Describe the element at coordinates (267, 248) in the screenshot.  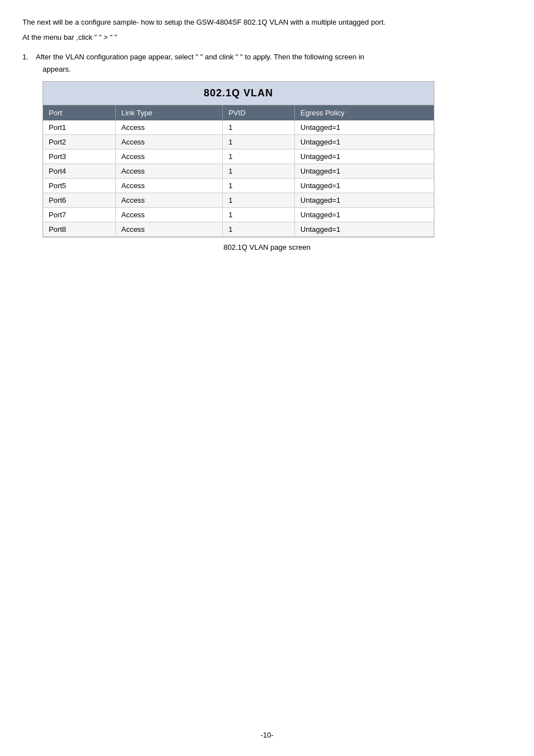
I see `caption: 802.1Q VLAN page screen` at that location.